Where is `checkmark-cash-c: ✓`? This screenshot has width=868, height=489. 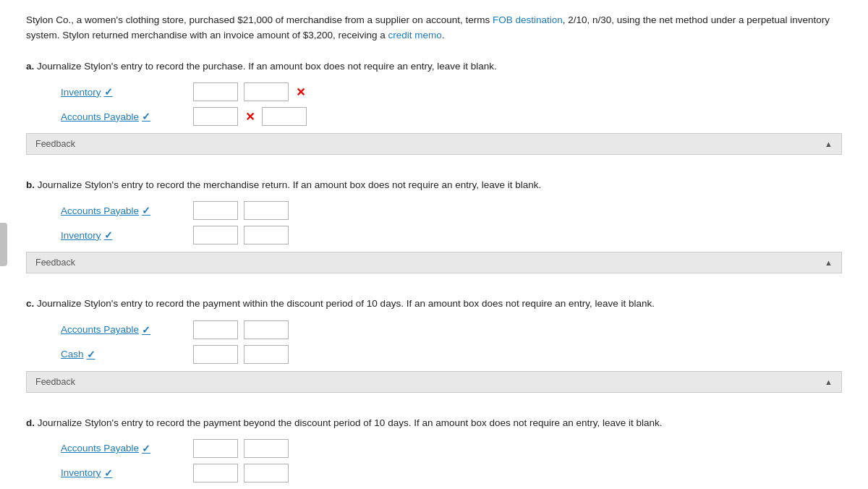
checkmark-cash-c: ✓ is located at coordinates (91, 354).